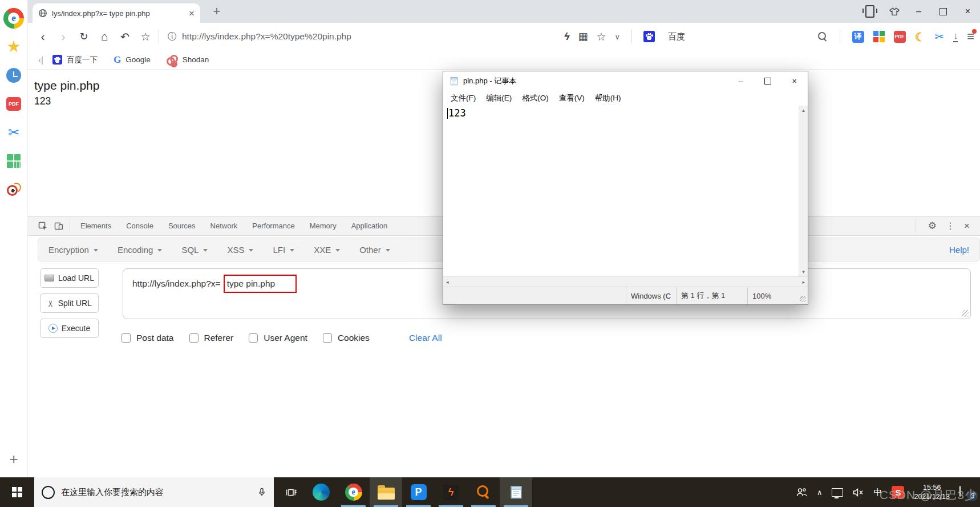 The image size is (980, 507). What do you see at coordinates (803, 296) in the screenshot?
I see `resize-grip` at bounding box center [803, 296].